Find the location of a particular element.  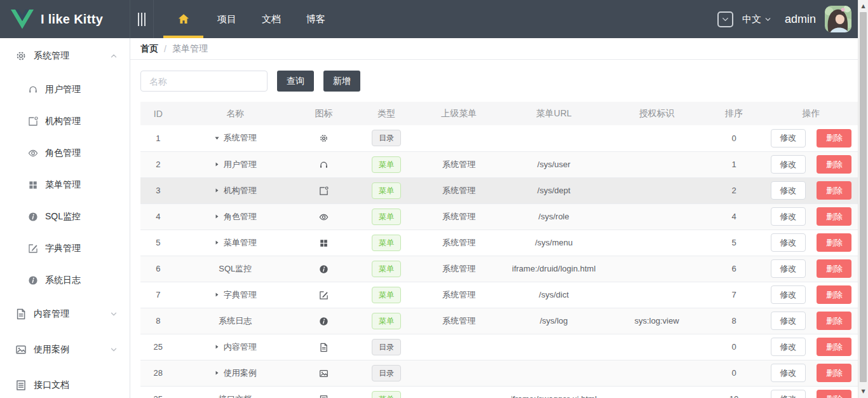

vertical-bars-icon is located at coordinates (139, 19).